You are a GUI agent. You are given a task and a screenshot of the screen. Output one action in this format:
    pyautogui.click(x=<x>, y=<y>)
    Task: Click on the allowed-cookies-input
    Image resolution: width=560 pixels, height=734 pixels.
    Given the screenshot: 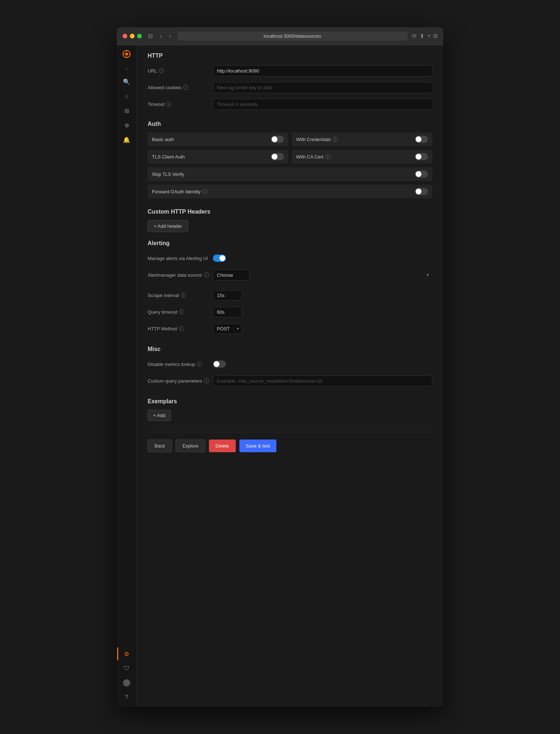 What is the action you would take?
    pyautogui.click(x=323, y=88)
    